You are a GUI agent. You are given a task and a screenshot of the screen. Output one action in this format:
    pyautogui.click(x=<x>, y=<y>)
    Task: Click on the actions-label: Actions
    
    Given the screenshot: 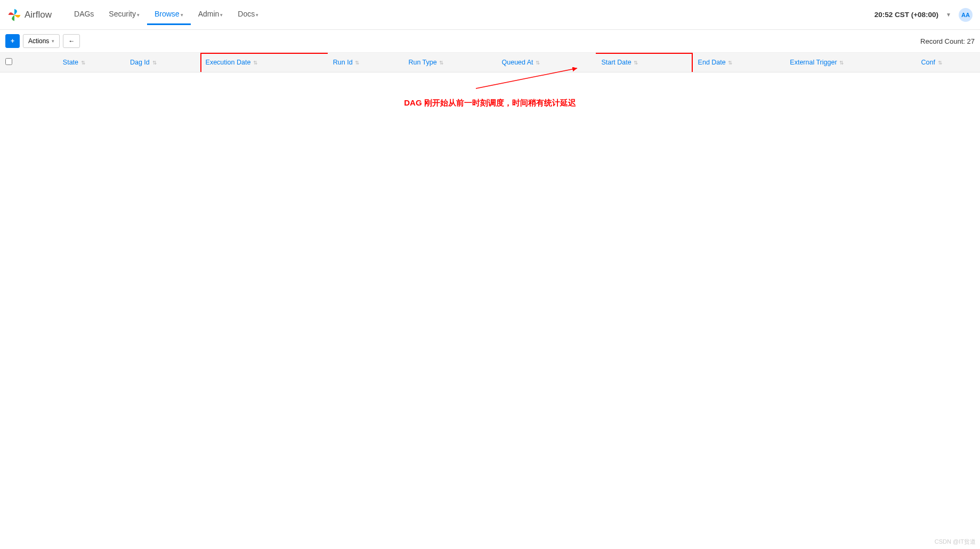 What is the action you would take?
    pyautogui.click(x=38, y=41)
    